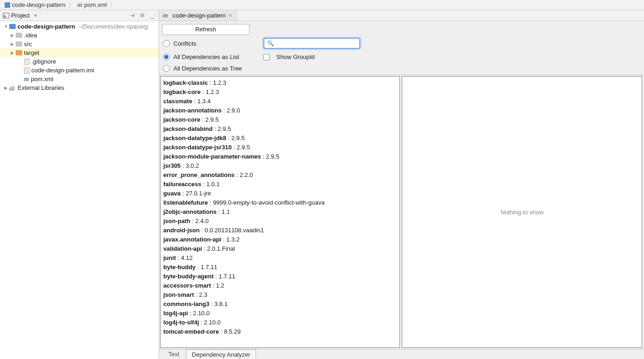 The width and height of the screenshot is (644, 359). Describe the element at coordinates (35, 5) in the screenshot. I see `breadcrumb-project: code-design-pattern` at that location.